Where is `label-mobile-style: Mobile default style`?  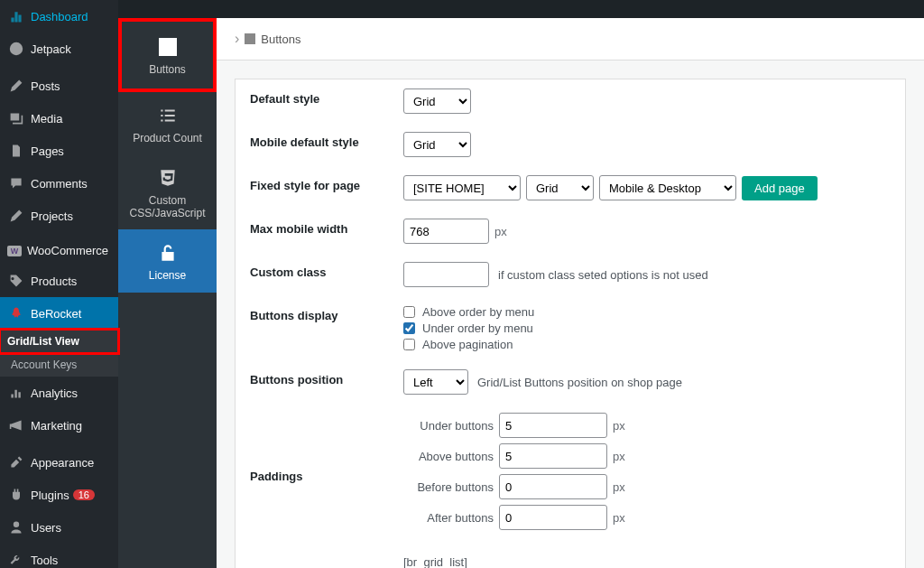
label-mobile-style: Mobile default style is located at coordinates (327, 141).